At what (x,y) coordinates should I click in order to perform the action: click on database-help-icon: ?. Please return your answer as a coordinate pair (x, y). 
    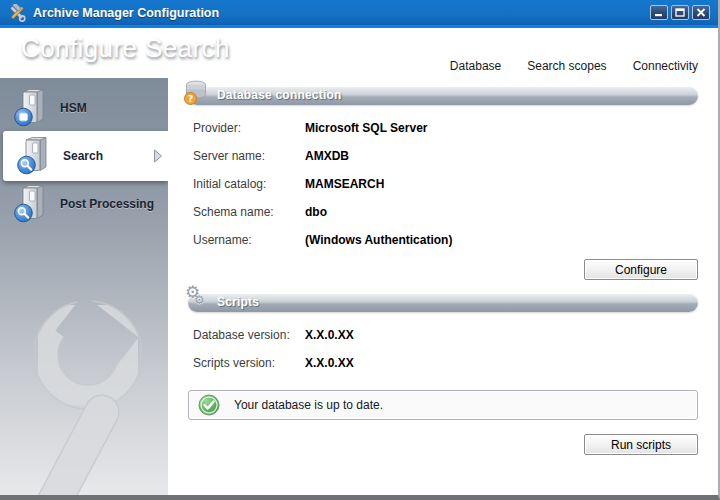
    Looking at the image, I should click on (196, 92).